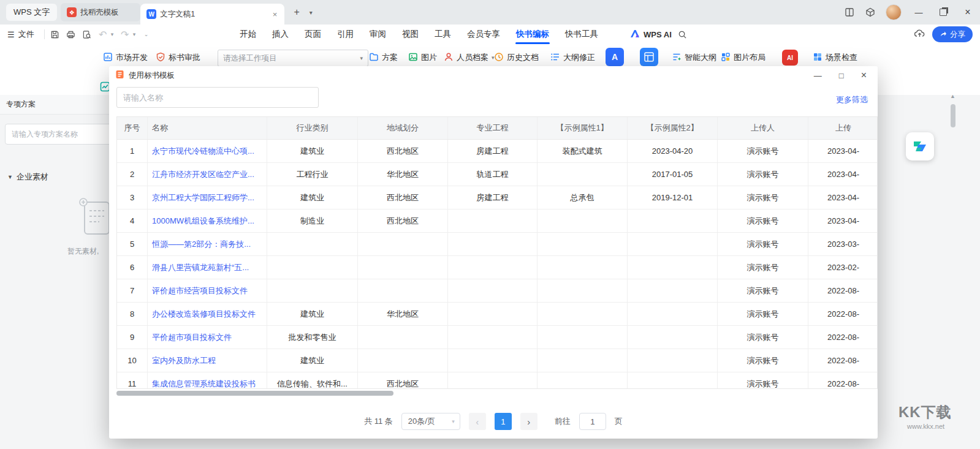 The image size is (980, 449). I want to click on save-icon, so click(55, 34).